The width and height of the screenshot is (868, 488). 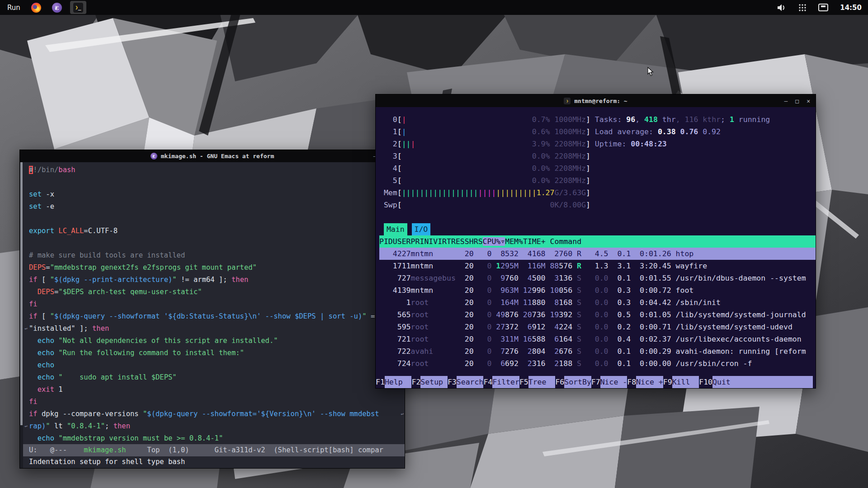 What do you see at coordinates (398, 382) in the screenshot?
I see `fkey-label-help: Help` at bounding box center [398, 382].